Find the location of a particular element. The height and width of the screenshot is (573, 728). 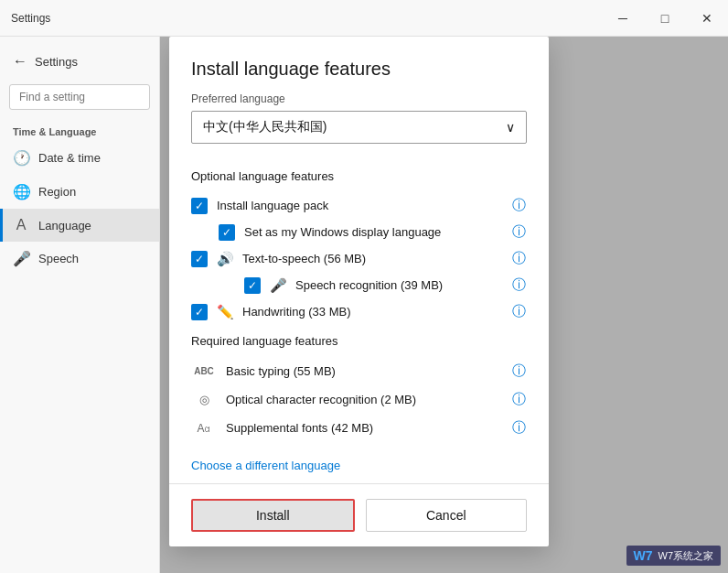

ocr-icon: ◎ is located at coordinates (204, 399).